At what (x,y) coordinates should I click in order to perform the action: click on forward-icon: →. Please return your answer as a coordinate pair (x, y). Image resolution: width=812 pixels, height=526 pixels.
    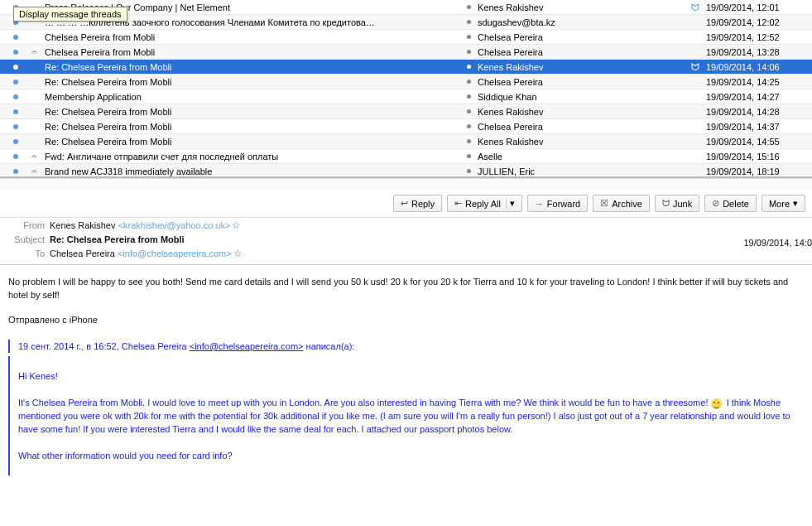
    Looking at the image, I should click on (540, 204).